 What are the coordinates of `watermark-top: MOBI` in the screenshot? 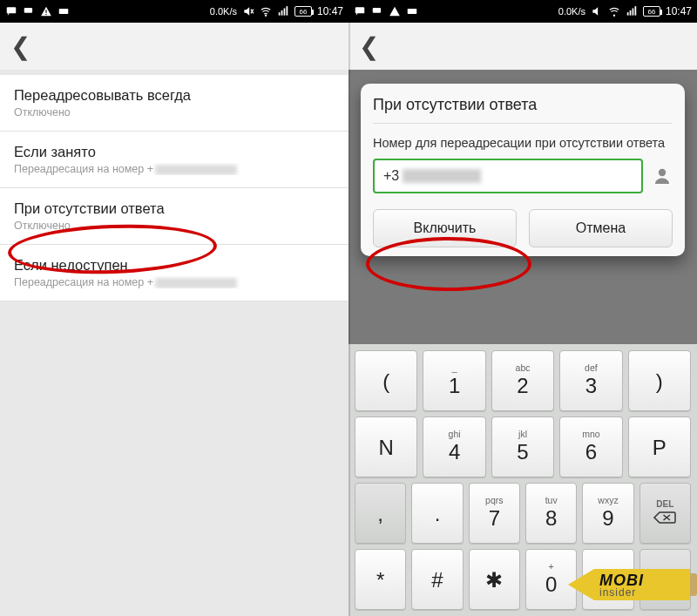 It's located at (645, 580).